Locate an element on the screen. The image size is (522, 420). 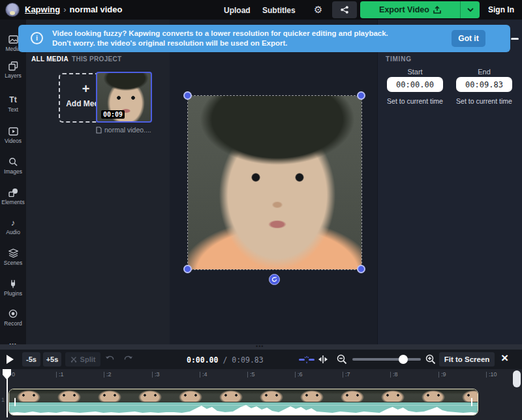
sidebar-item-layers: Layers is located at coordinates (13, 70).